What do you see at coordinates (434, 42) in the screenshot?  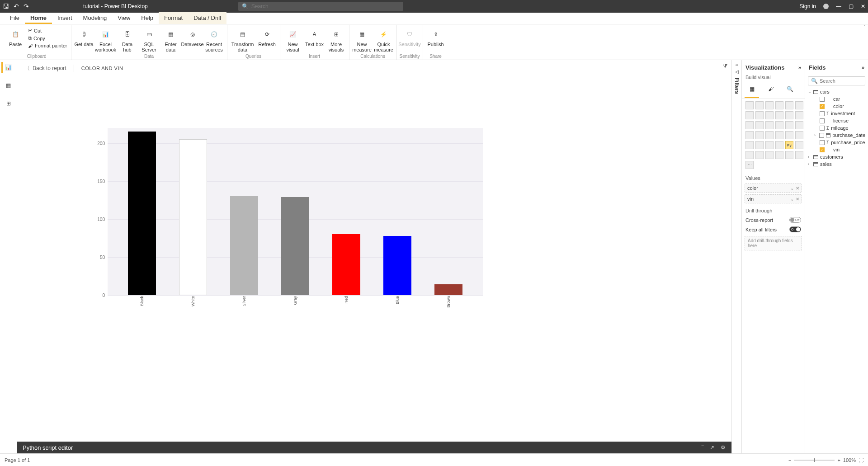 I see `ribbon: ˆ 📋 Paste ✂Cut ⧉Copy 🖌Format painter Cli…` at bounding box center [434, 42].